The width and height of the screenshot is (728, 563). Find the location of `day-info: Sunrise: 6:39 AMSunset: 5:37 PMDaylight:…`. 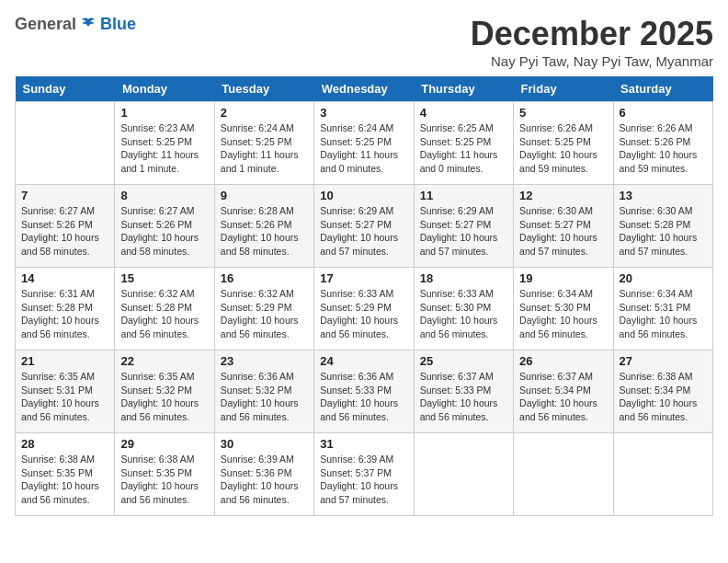

day-info: Sunrise: 6:39 AMSunset: 5:37 PMDaylight:… is located at coordinates (364, 480).